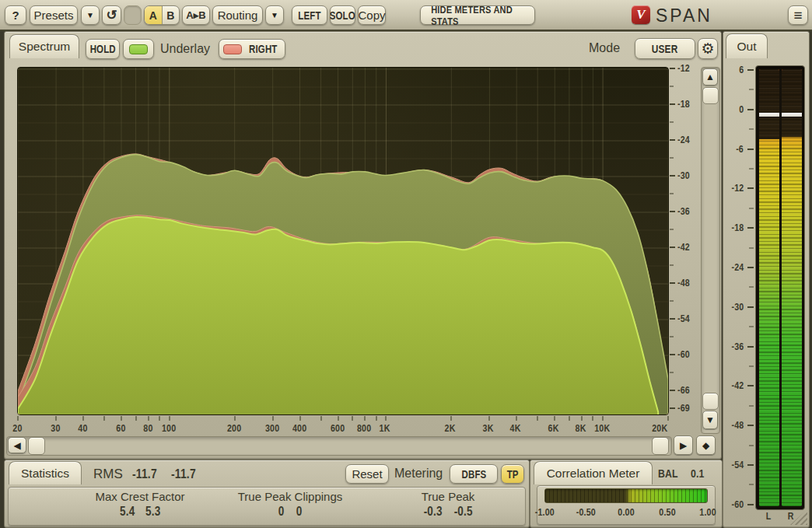  I want to click on tab-statistics: Statistics, so click(45, 473).